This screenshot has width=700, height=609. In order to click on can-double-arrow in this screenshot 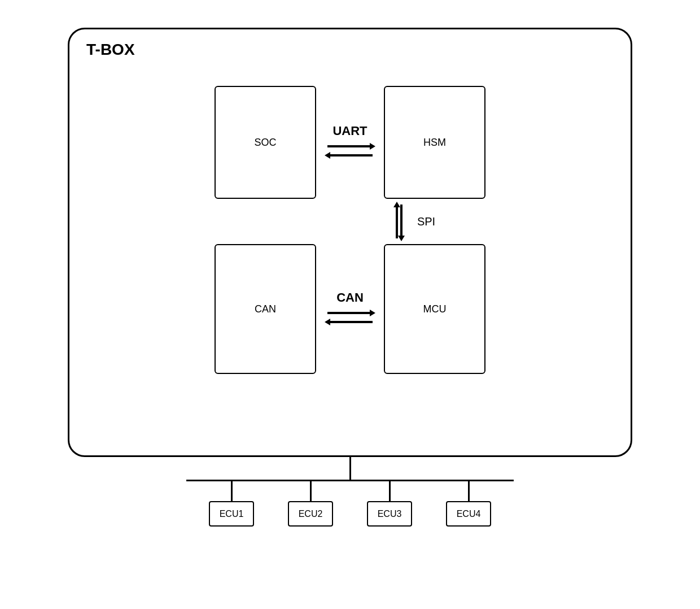, I will do `click(350, 317)`.